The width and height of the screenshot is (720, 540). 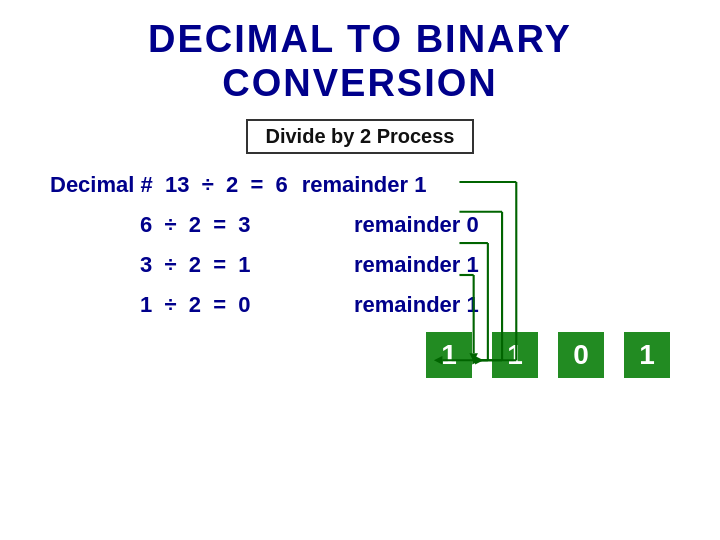 I want to click on row3-remainder: remainder 1, so click(x=416, y=265).